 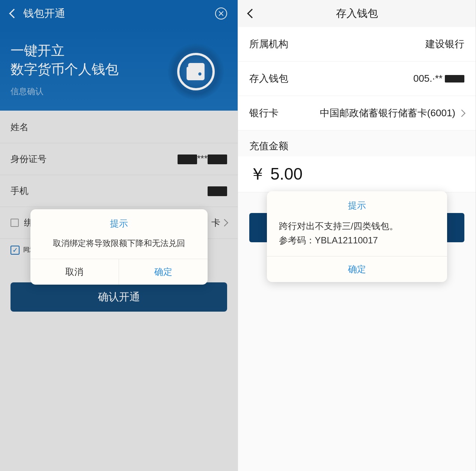 I want to click on cancel-button: 取消, so click(x=75, y=272).